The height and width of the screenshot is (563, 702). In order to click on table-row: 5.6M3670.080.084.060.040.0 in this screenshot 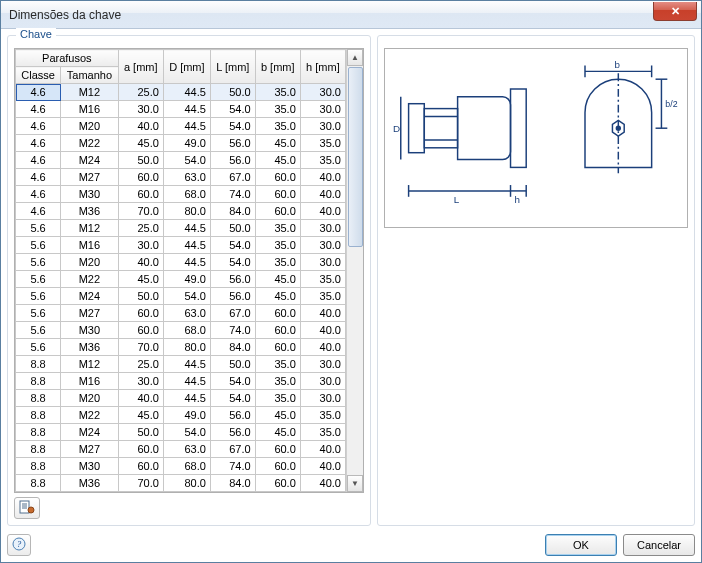, I will do `click(181, 348)`.